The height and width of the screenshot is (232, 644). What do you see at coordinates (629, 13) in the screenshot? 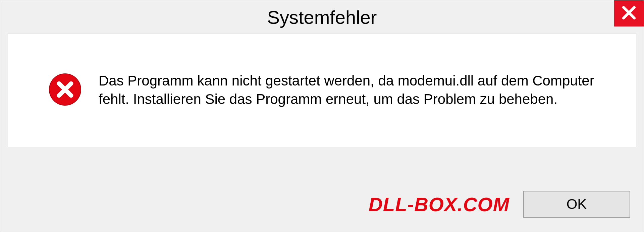
I see `close-icon` at bounding box center [629, 13].